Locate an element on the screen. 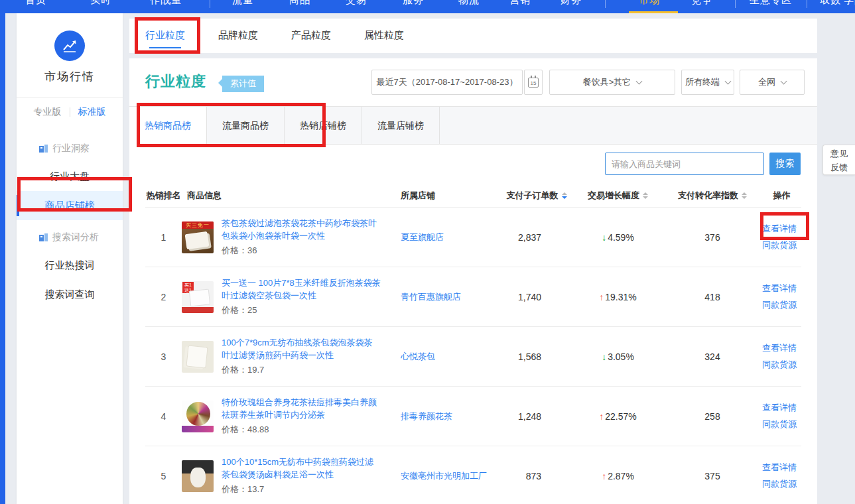 The height and width of the screenshot is (504, 855). table-row: 5 100个10*15cm无纺布中药袋煎药袋过滤茶包袋煲汤卤料袋足浴一次性 价格… is located at coordinates (474, 475).